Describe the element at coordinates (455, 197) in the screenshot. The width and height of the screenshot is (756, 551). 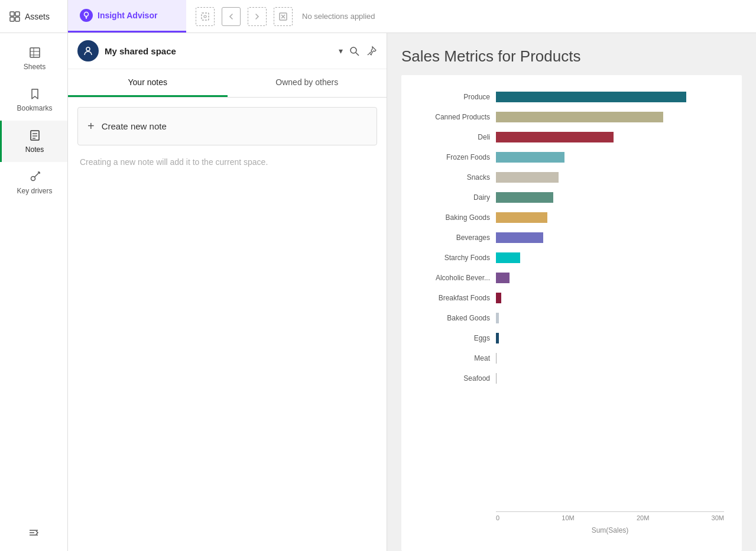
I see `bar-label: Dairy` at that location.